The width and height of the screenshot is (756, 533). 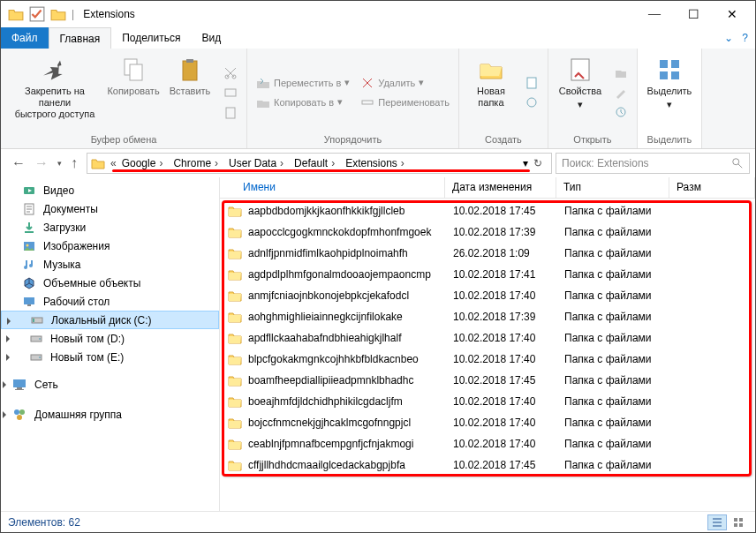 What do you see at coordinates (110, 282) in the screenshot?
I see `nav-item: Объемные объекты` at bounding box center [110, 282].